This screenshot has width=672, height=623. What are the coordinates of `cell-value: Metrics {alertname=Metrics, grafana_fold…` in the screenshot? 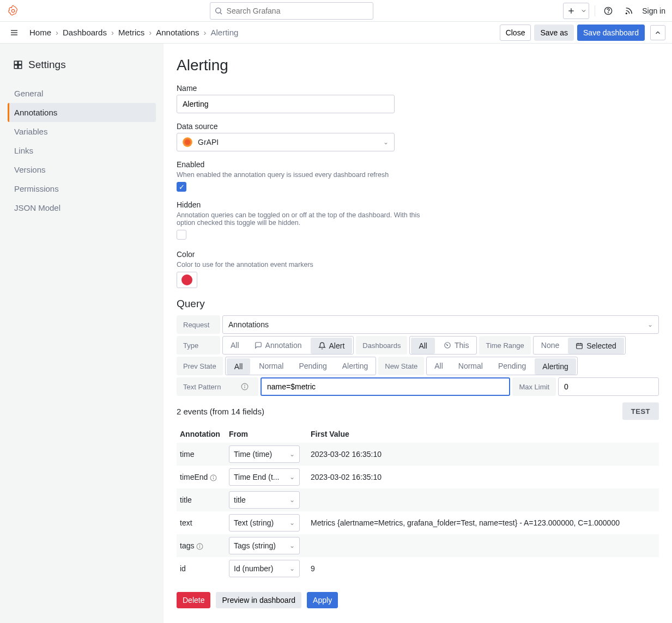 It's located at (483, 523).